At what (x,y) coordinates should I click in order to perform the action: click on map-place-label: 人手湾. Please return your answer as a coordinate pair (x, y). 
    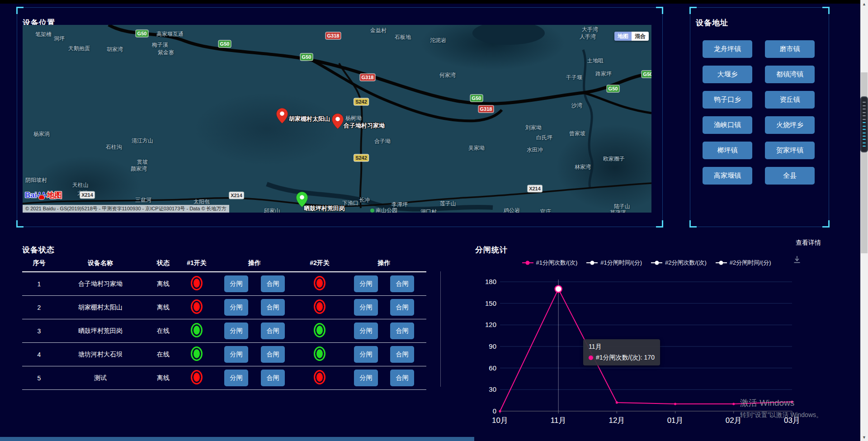
    Looking at the image, I should click on (588, 37).